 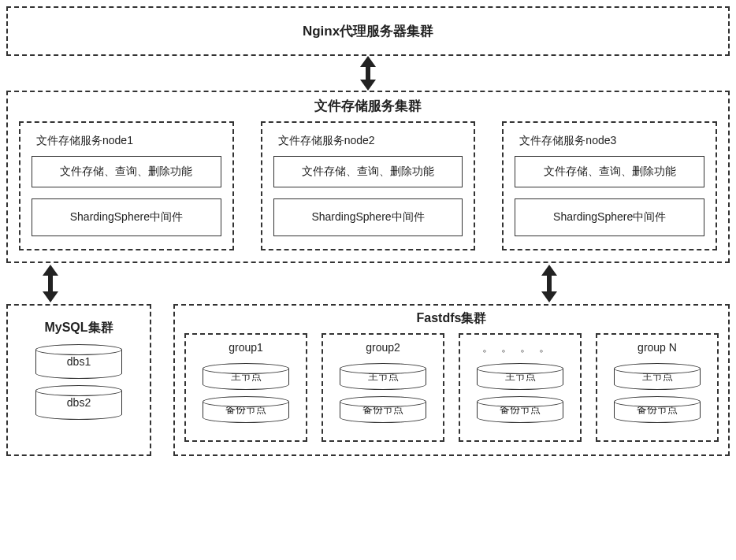 What do you see at coordinates (657, 349) in the screenshot?
I see `fastdfs-group-title: group N` at bounding box center [657, 349].